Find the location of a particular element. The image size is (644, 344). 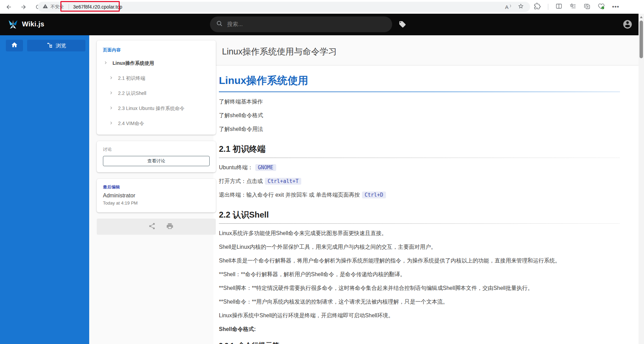

wikijs-logo-icon is located at coordinates (13, 24).